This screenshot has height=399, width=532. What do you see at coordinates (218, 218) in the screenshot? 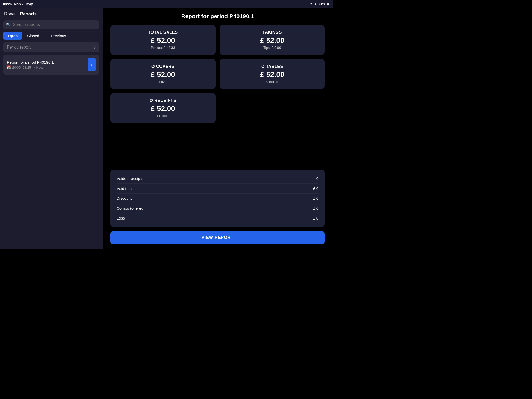
I see `summary-row-loss: Loss £ 0` at bounding box center [218, 218].